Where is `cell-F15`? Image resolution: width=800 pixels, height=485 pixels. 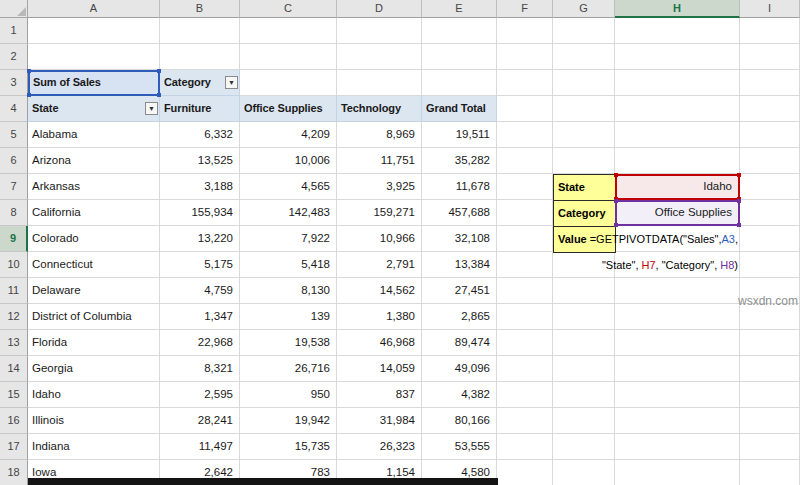 cell-F15 is located at coordinates (525, 395).